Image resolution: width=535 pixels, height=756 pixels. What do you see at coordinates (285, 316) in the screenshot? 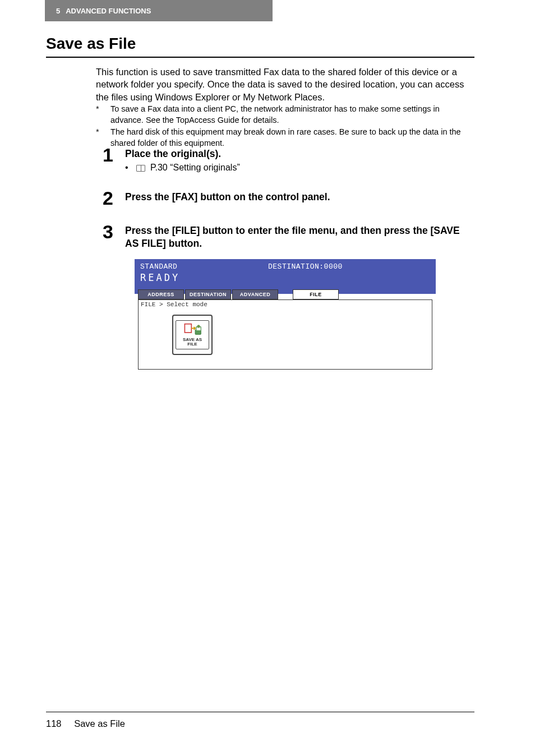
I see `control-panel-screenshot: STANDARD DESTINATION:0000 READY ADDRESS …` at bounding box center [285, 316].